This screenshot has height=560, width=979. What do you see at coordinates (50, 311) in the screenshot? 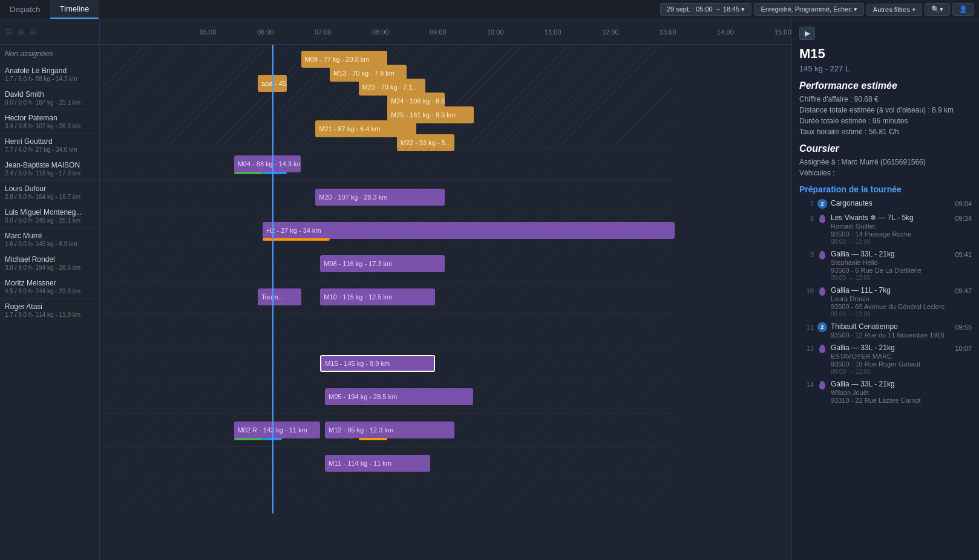
I see `sidebar-courier-item: Roger Atasi1.7 / 9.0 h- 114 kg - 11.0 km` at bounding box center [50, 311].